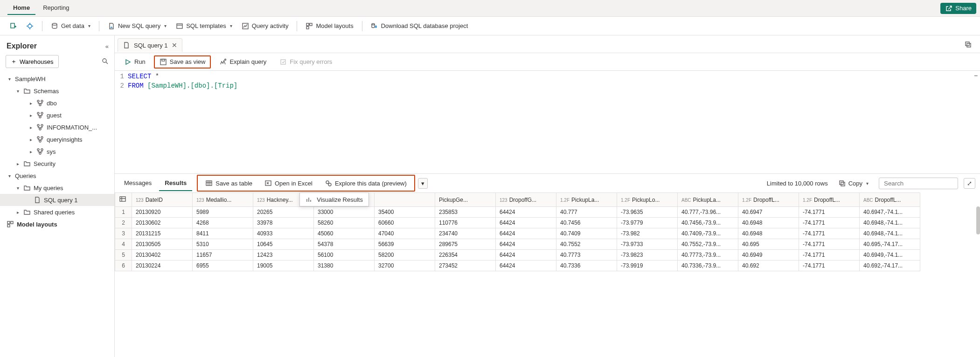 The image size is (980, 357). I want to click on data-cell: -73.9779, so click(647, 223).